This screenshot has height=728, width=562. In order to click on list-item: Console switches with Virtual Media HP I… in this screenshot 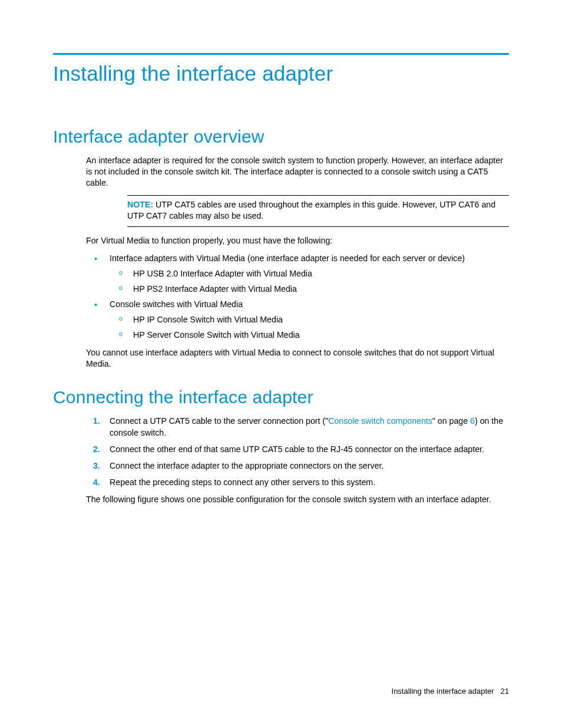, I will do `click(297, 319)`.